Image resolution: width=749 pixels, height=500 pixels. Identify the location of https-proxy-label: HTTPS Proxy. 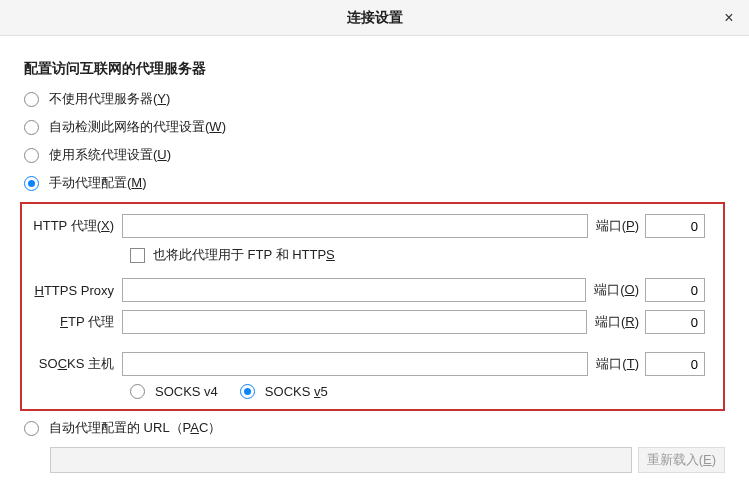
(77, 290).